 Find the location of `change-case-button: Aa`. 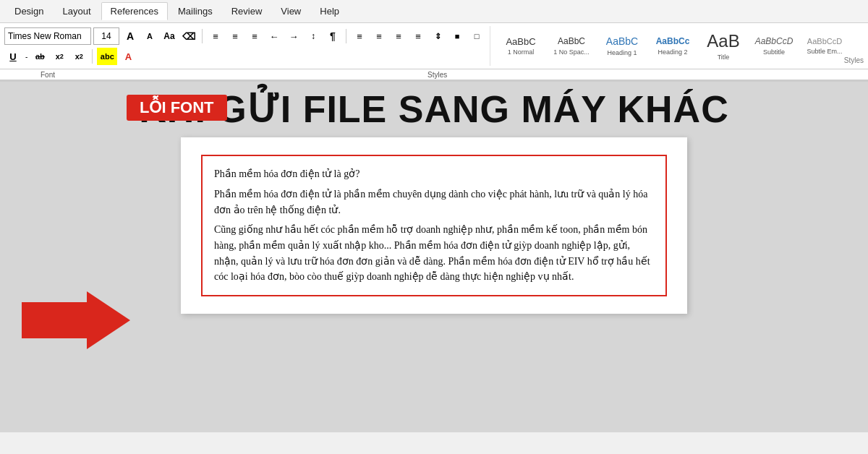

change-case-button: Aa is located at coordinates (169, 36).